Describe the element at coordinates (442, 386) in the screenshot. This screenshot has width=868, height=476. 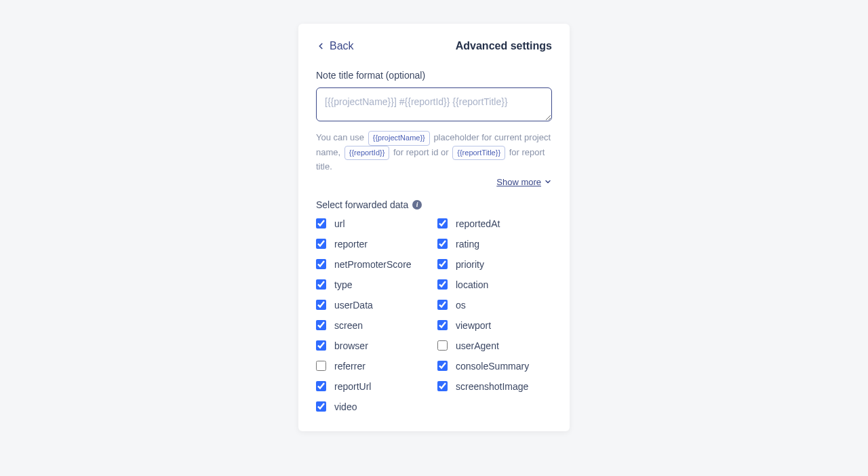
I see `checkbox-screenshotImage` at that location.